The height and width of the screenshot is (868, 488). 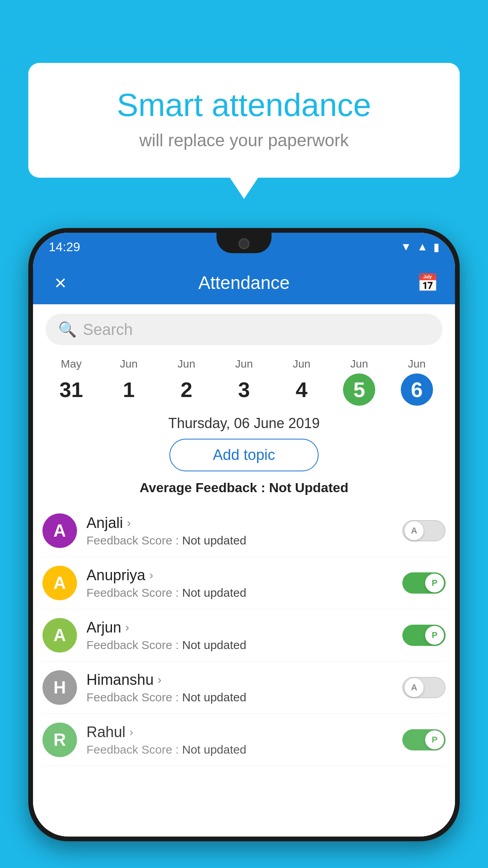 What do you see at coordinates (72, 364) in the screenshot?
I see `calendar-day-month: May` at bounding box center [72, 364].